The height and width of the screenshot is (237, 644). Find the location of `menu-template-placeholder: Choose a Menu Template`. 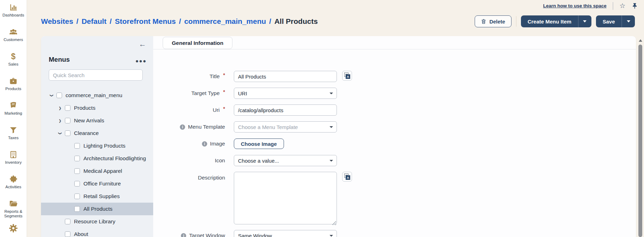

menu-template-placeholder: Choose a Menu Template is located at coordinates (268, 127).